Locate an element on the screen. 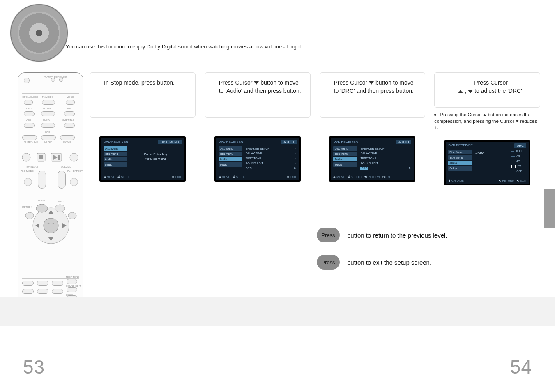  remote-label: SUBTITLE is located at coordinates (68, 120).